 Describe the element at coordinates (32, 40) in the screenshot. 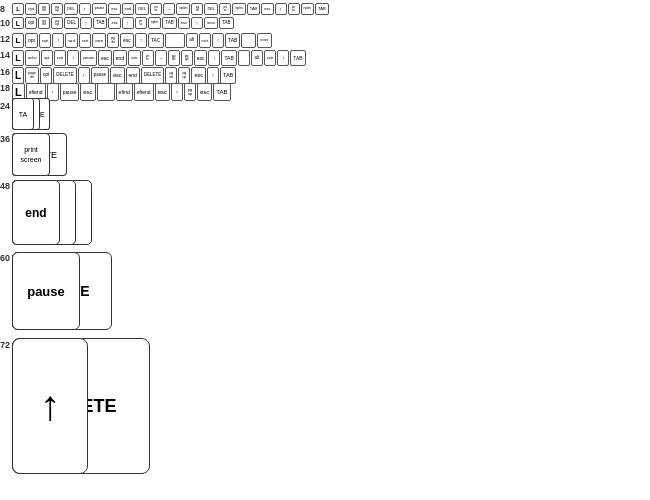

I see `key-option-12: opt` at that location.